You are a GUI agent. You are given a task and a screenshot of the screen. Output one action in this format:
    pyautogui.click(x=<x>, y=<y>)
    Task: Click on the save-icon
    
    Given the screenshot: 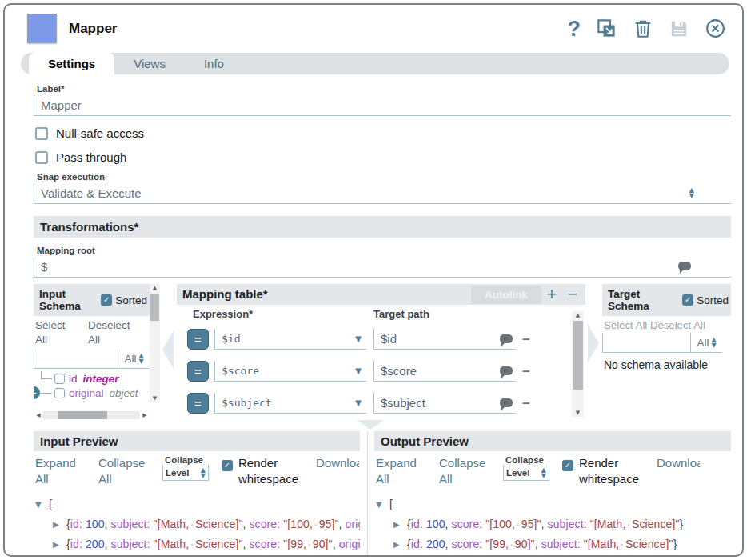 What is the action you would take?
    pyautogui.click(x=679, y=29)
    